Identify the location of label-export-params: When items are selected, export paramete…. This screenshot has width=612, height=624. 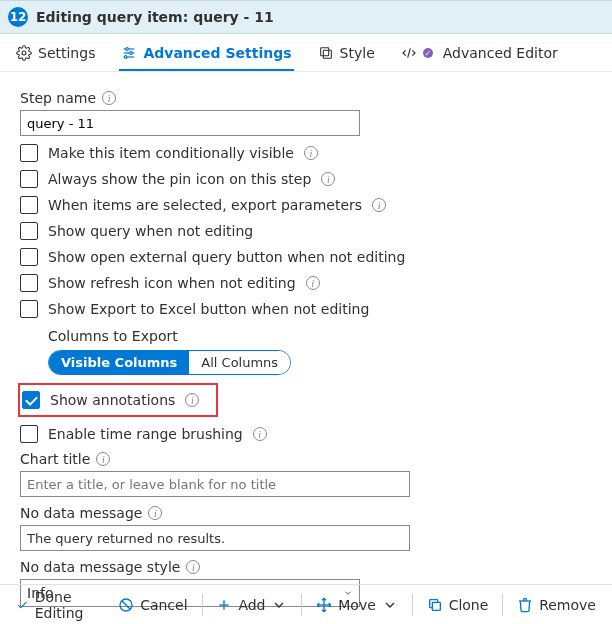
(205, 205).